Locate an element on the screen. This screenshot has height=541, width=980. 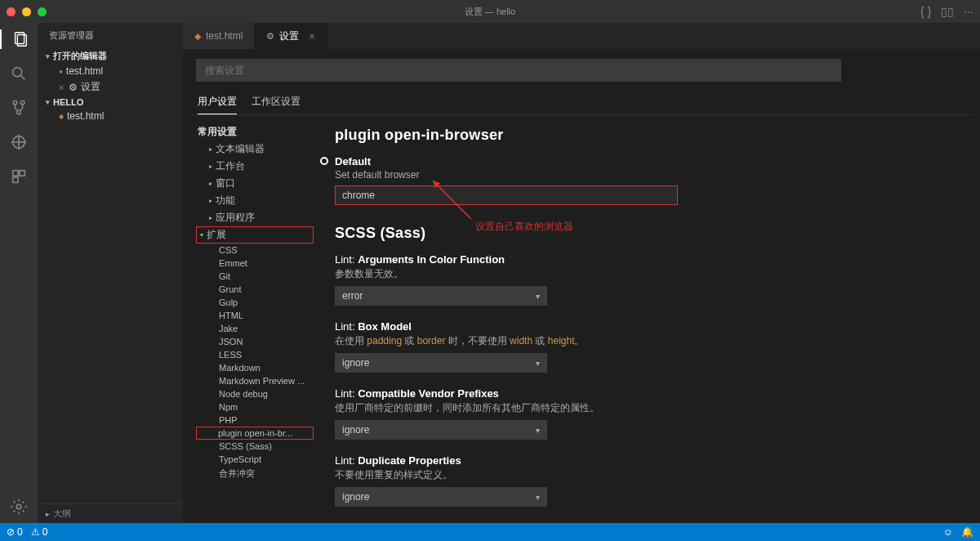
section-title: plugin open-in-browser is located at coordinates (642, 136).